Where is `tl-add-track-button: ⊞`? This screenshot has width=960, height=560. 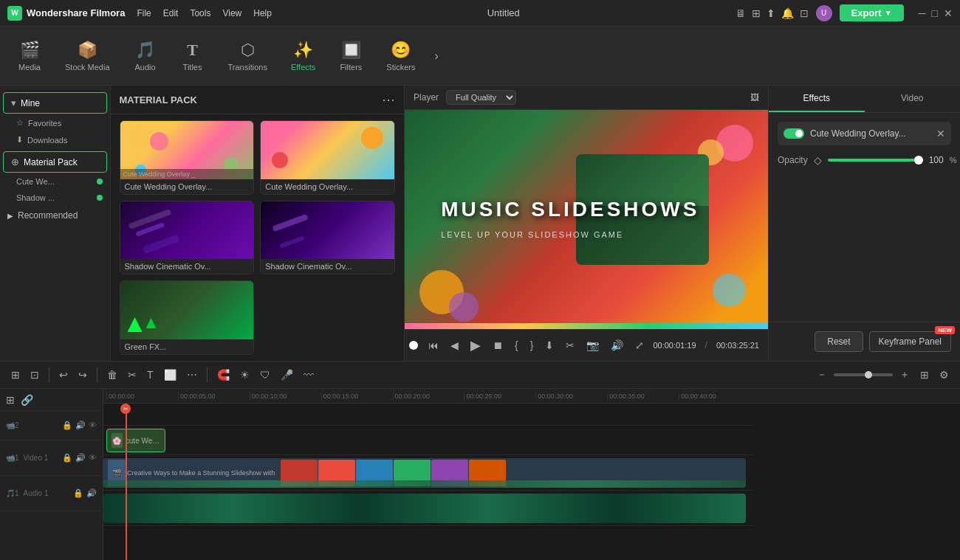 tl-add-track-button: ⊞ is located at coordinates (16, 375).